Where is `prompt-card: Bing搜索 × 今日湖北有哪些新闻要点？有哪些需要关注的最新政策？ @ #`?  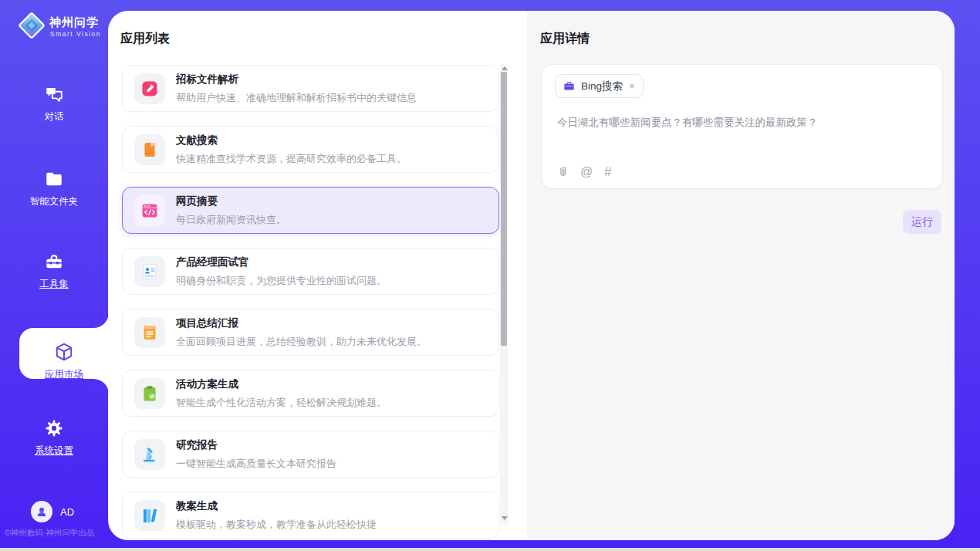
prompt-card: Bing搜索 × 今日湖北有哪些新闻要点？有哪些需要关注的最新政策？ @ # is located at coordinates (742, 127).